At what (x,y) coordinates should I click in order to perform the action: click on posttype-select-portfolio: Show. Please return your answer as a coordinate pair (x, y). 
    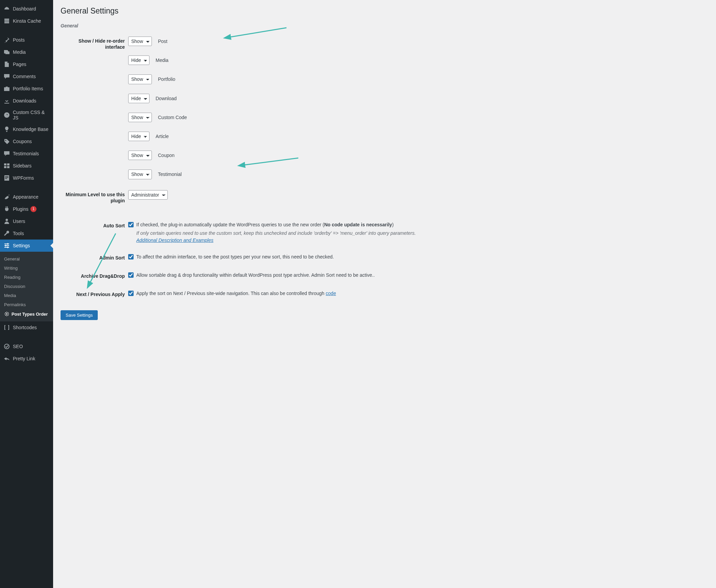
    Looking at the image, I should click on (140, 79).